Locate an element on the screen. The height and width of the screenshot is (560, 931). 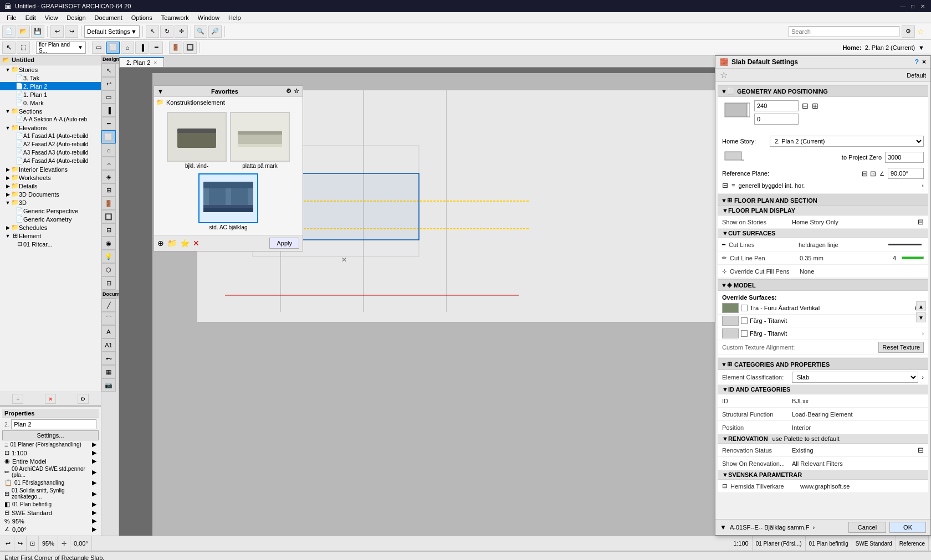
prop-pen: ✏ 00 ArchiCAD SWE std.pennor (pla... ▶ is located at coordinates (50, 472).